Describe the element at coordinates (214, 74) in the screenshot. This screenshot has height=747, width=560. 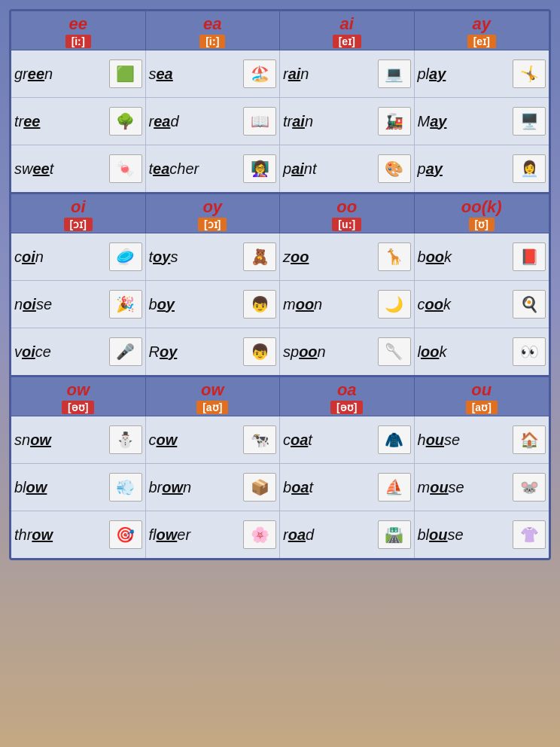
I see `word-cell: sea🏖️` at that location.